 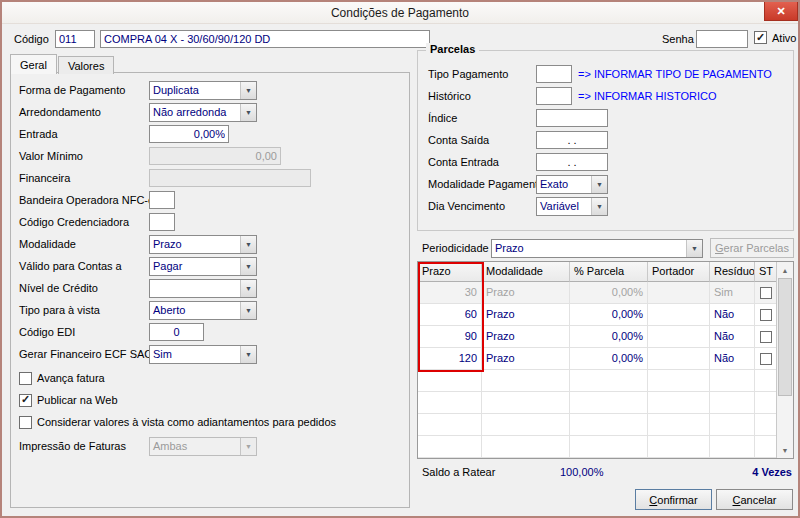 I want to click on indice-label: Índice, so click(x=482, y=118).